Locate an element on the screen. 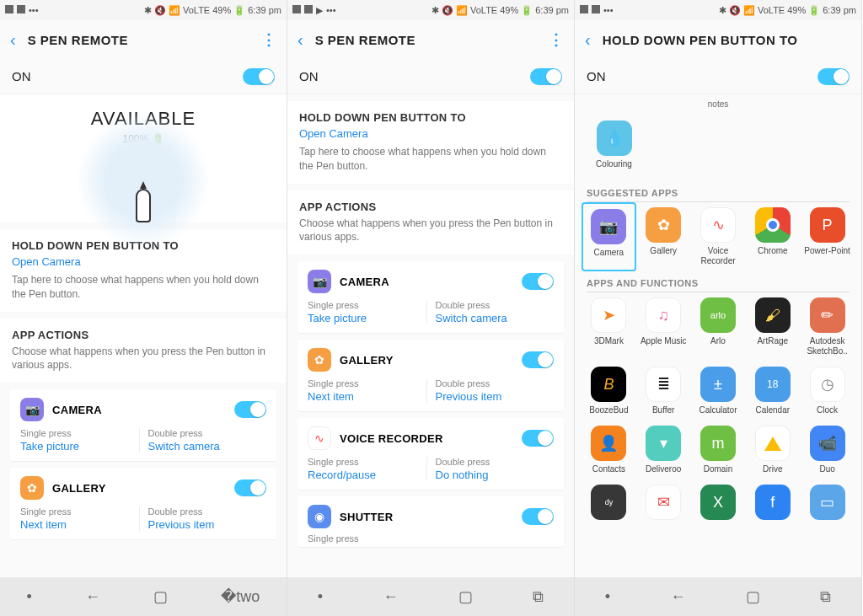 The width and height of the screenshot is (863, 616). app-actions-section: APP ACTIONS Choose what happens when you… is located at coordinates (143, 351).